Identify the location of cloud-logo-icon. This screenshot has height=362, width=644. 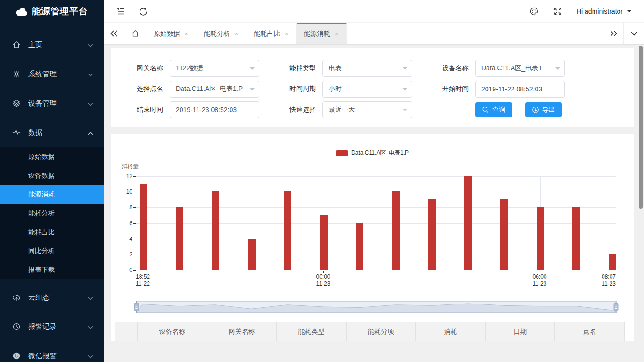
(22, 11).